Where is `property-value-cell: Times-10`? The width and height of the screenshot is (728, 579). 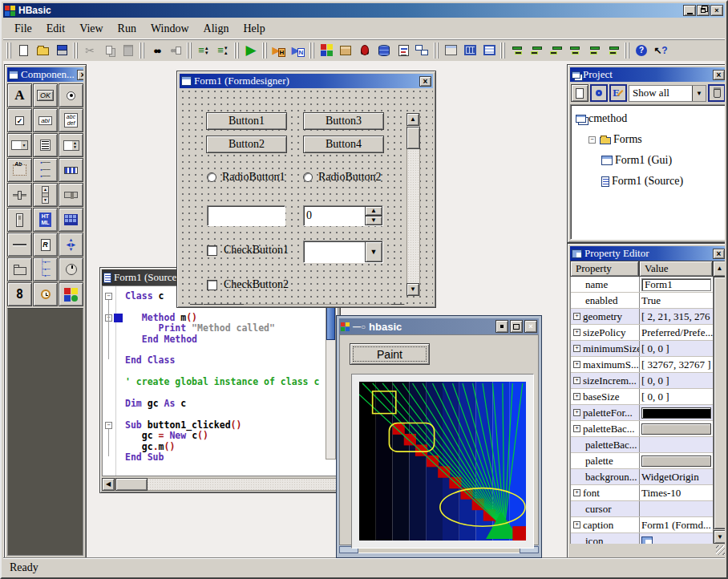
property-value-cell: Times-10 is located at coordinates (677, 492).